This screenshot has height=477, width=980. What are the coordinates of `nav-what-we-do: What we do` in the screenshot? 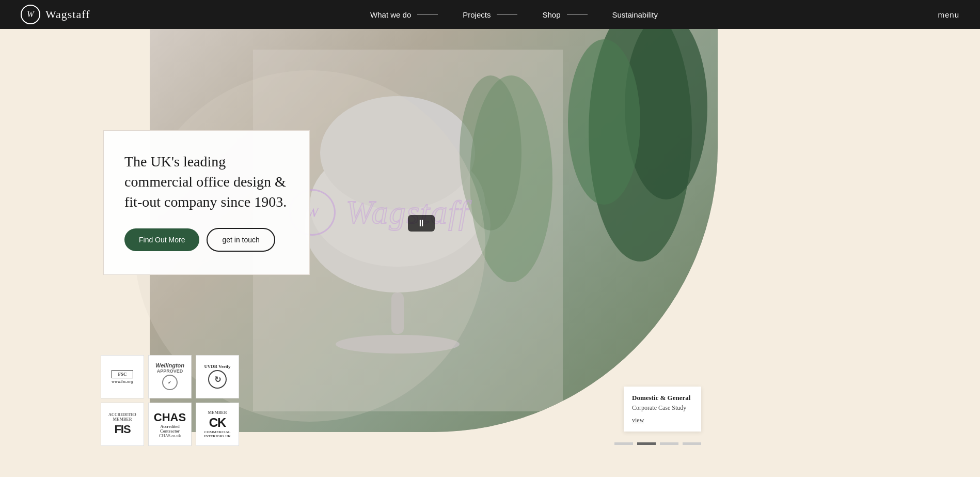 It's located at (404, 14).